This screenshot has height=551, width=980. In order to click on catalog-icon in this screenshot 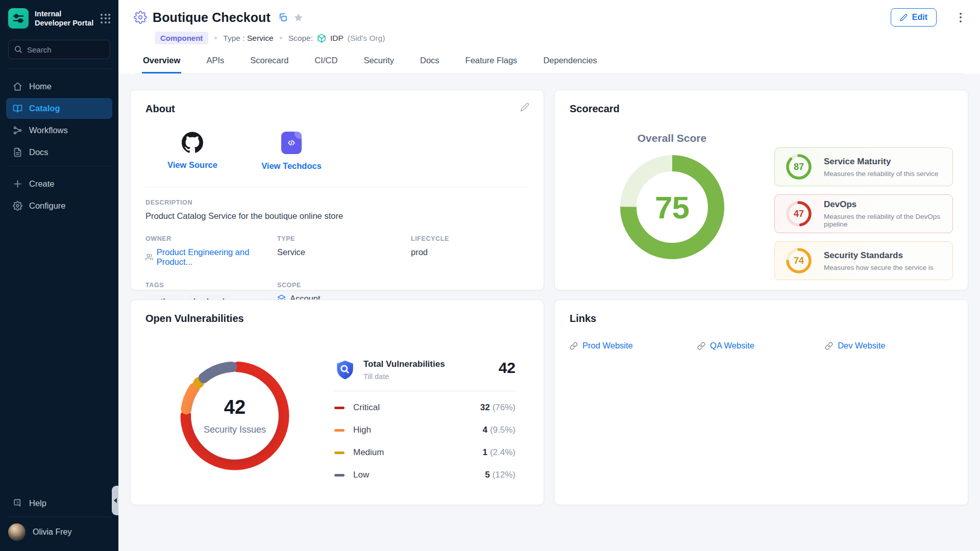, I will do `click(17, 108)`.